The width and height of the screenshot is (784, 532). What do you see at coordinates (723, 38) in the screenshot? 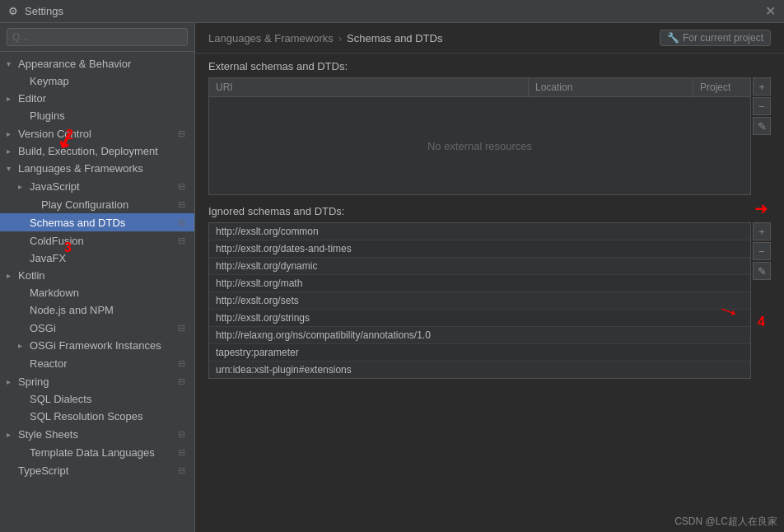
I see `project-badge-label: For current project` at bounding box center [723, 38].